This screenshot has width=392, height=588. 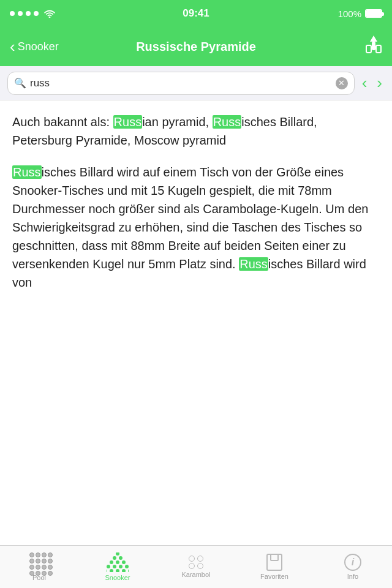 I want to click on wifi-icon, so click(x=50, y=13).